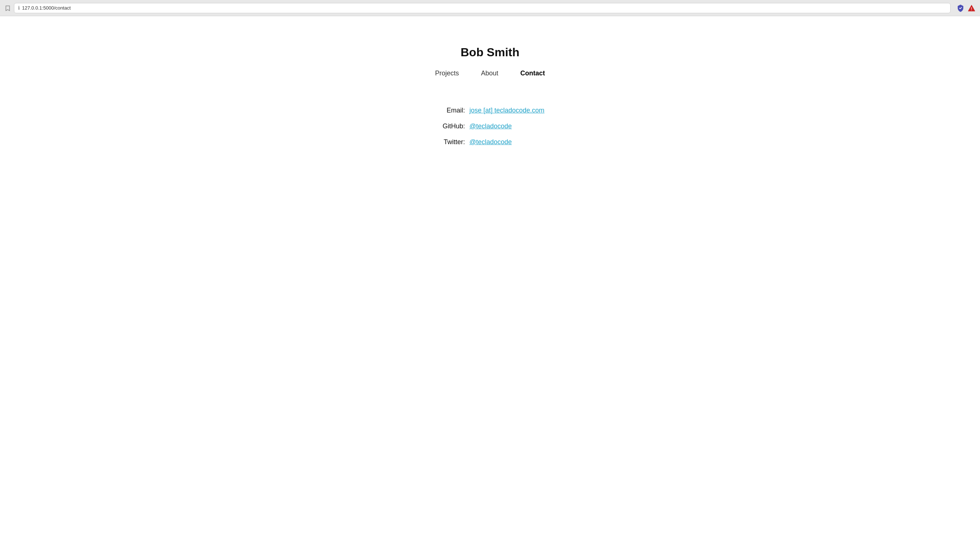 This screenshot has height=542, width=980. What do you see at coordinates (491, 126) in the screenshot?
I see `github-link: @tecladocode` at bounding box center [491, 126].